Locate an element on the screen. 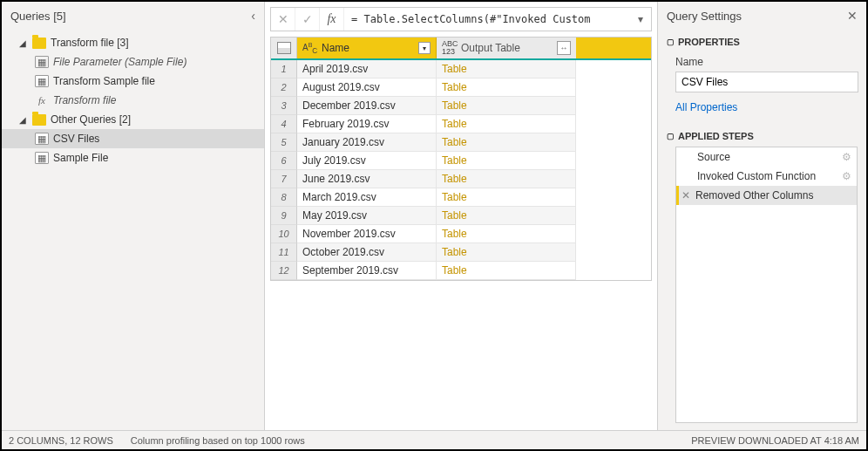  table-row: 11October 2019.csvTable is located at coordinates (461, 253).